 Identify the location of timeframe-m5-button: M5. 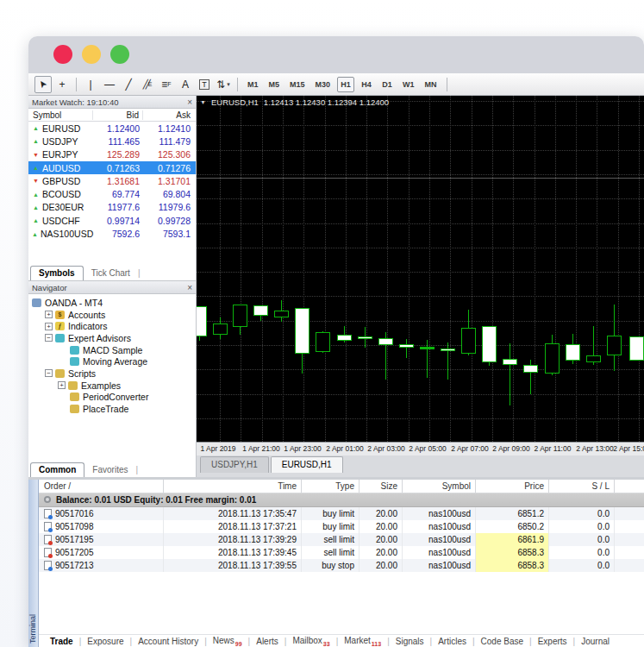
(274, 85).